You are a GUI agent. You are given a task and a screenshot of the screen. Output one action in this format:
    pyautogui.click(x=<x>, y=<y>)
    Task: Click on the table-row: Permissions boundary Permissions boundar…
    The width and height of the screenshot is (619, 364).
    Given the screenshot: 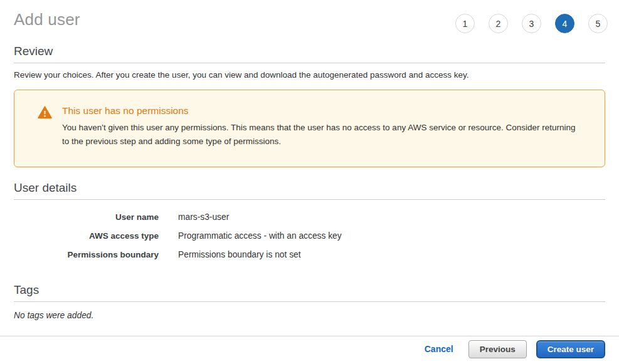 What is the action you would take?
    pyautogui.click(x=310, y=255)
    